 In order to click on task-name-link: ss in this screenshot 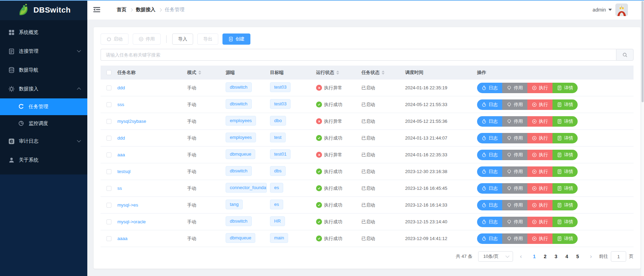, I will do `click(119, 188)`.